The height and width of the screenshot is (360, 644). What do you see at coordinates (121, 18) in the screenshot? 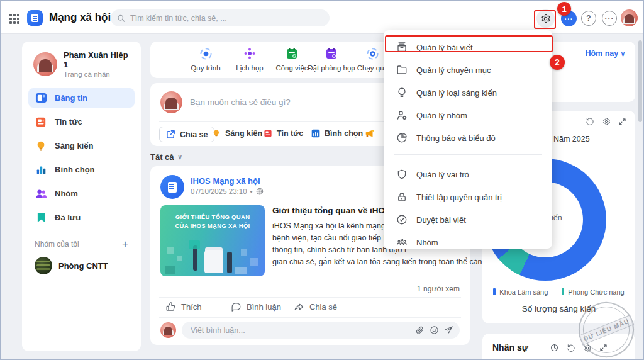
I see `search-icon` at bounding box center [121, 18].